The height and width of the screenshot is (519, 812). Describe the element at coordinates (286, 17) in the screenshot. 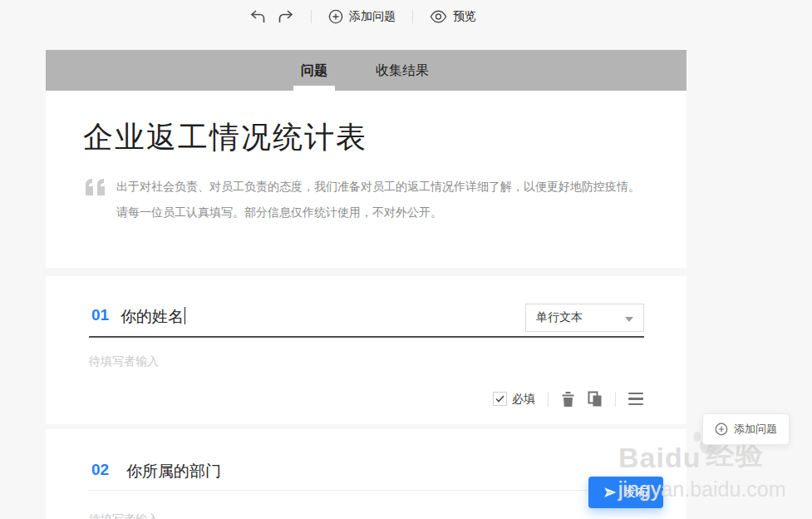

I see `redo-icon` at that location.